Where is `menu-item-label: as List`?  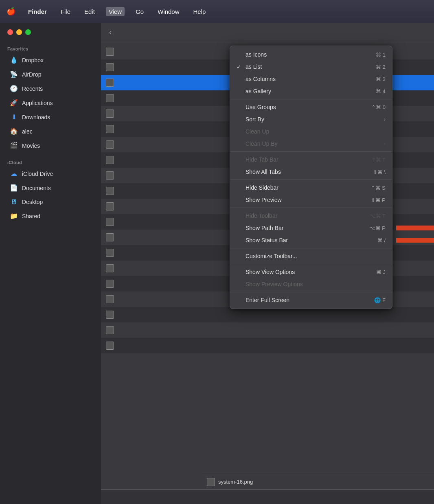
menu-item-label: as List is located at coordinates (254, 67).